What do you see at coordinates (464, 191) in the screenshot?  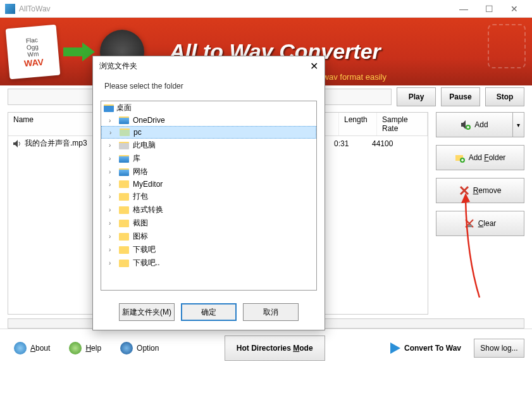 I see `remove-icon` at bounding box center [464, 191].